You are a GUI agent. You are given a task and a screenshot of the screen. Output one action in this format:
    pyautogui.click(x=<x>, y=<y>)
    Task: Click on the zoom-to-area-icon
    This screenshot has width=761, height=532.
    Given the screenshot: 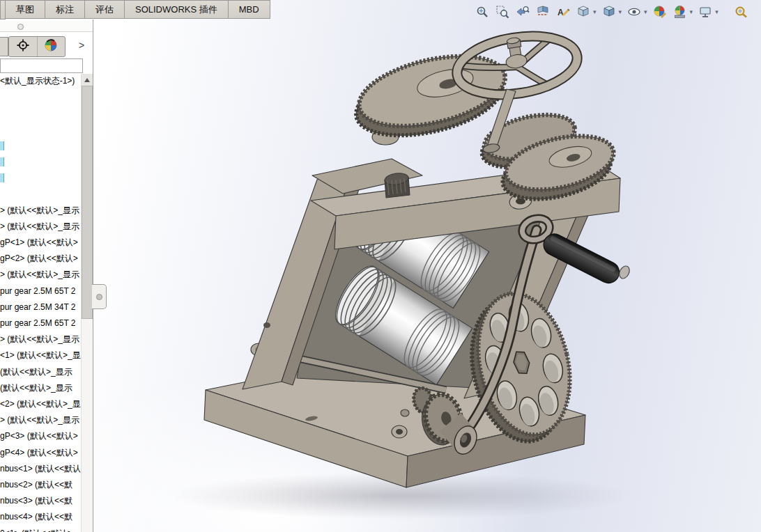 What is the action you would take?
    pyautogui.click(x=502, y=12)
    